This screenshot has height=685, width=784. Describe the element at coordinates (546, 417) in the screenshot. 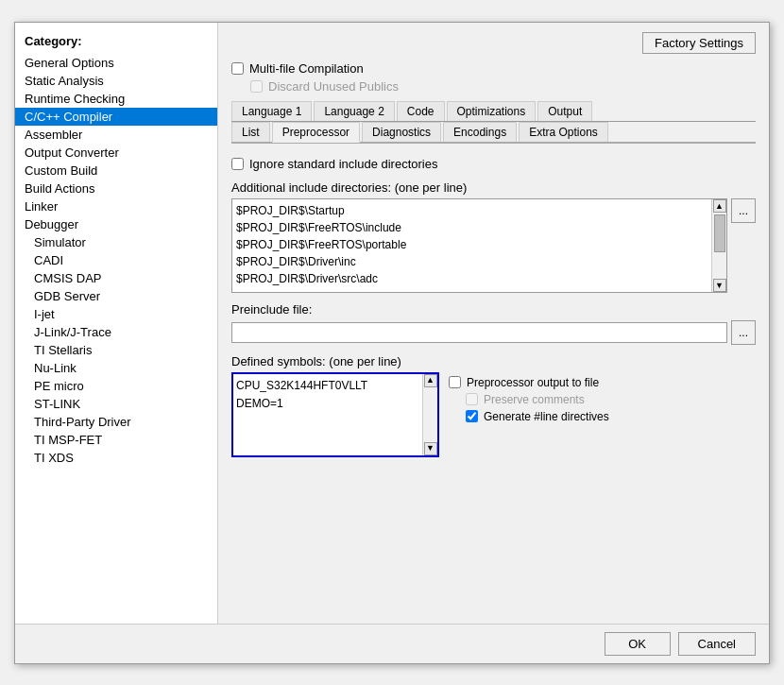

I see `generate-line-label: Generate #line directives` at that location.